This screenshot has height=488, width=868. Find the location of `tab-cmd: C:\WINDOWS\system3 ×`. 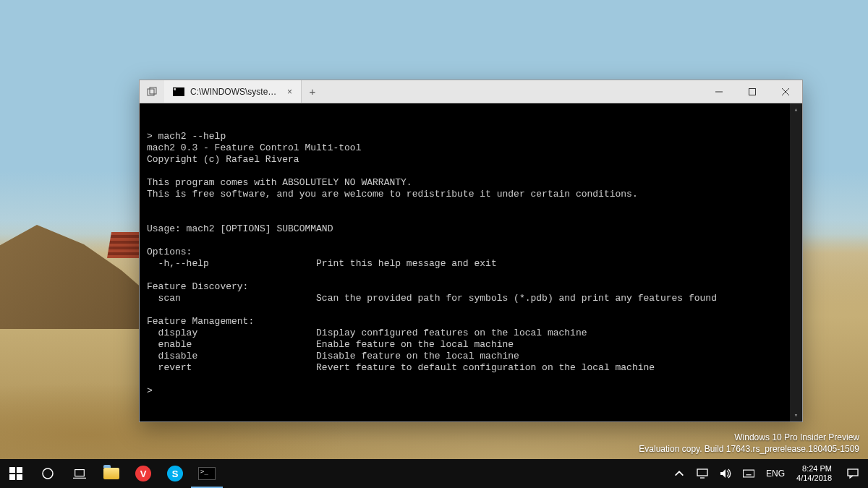

tab-cmd: C:\WINDOWS\system3 × is located at coordinates (233, 91).